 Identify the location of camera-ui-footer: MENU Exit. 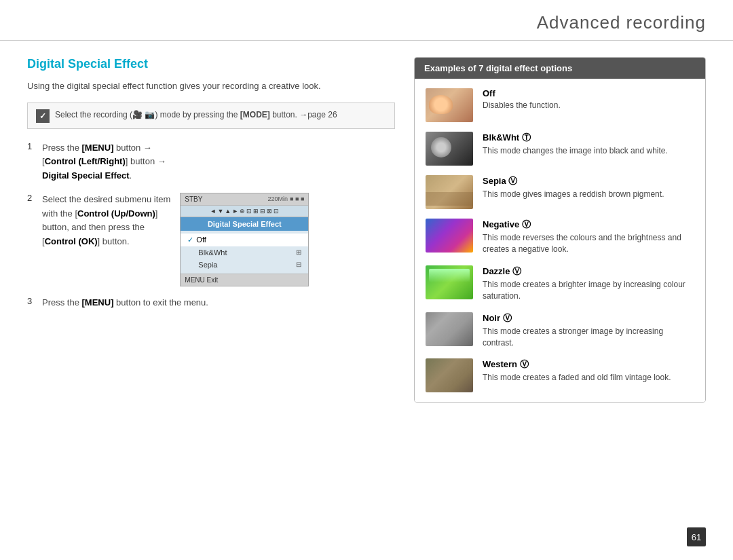
(244, 280).